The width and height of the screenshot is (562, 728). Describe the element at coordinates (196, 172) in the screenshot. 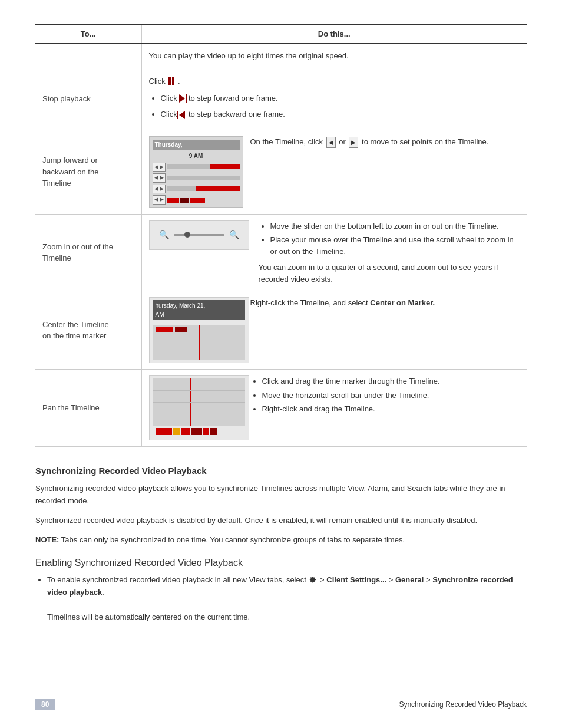

I see `timeline-thumbnail: Thursday, 9 AM ◀ ▶` at that location.